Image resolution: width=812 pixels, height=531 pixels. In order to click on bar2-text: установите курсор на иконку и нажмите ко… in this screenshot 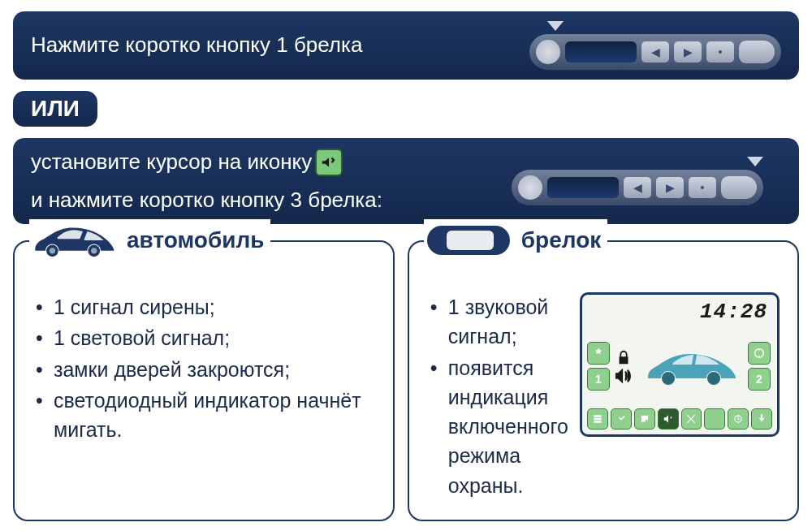, I will do `click(271, 181)`.